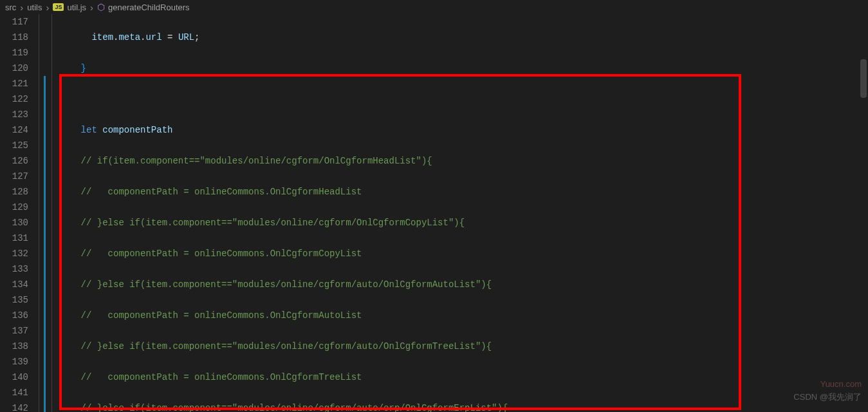  Describe the element at coordinates (14, 269) in the screenshot. I see `line-number: 133` at that location.